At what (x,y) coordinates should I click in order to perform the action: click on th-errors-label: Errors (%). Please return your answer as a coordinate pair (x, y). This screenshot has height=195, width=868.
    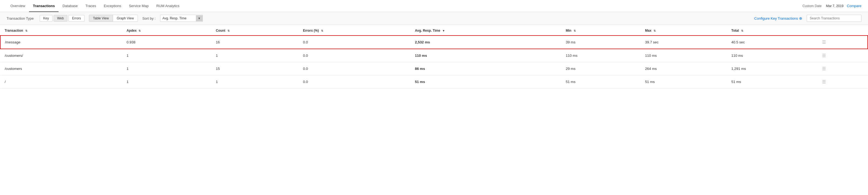
    Looking at the image, I should click on (311, 31).